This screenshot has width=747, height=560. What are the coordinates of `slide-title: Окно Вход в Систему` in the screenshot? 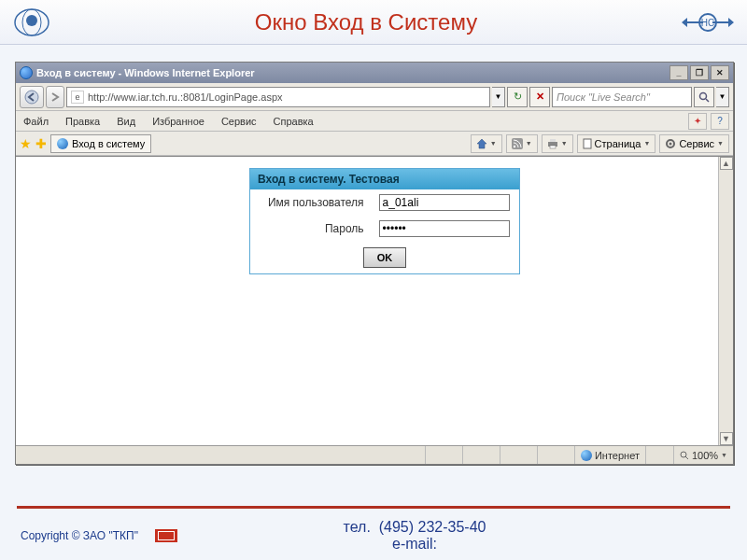 It's located at (366, 22).